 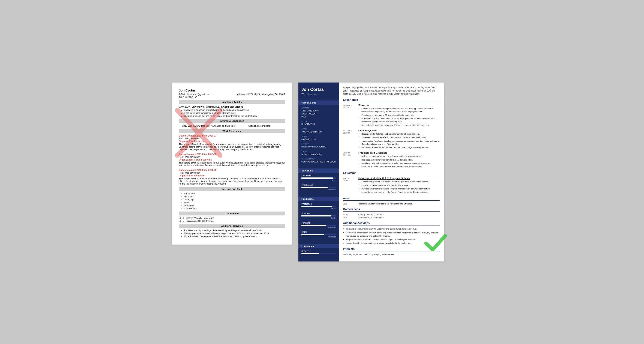 I want to click on conferences-section: Conferences 2016 O'Reilly Velocity Confe…, so click(x=392, y=213).